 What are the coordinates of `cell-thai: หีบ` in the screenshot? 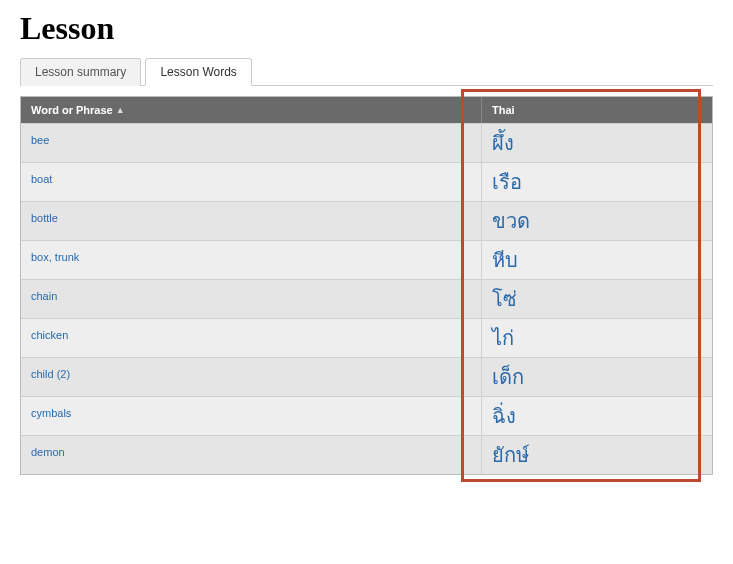 It's located at (596, 260).